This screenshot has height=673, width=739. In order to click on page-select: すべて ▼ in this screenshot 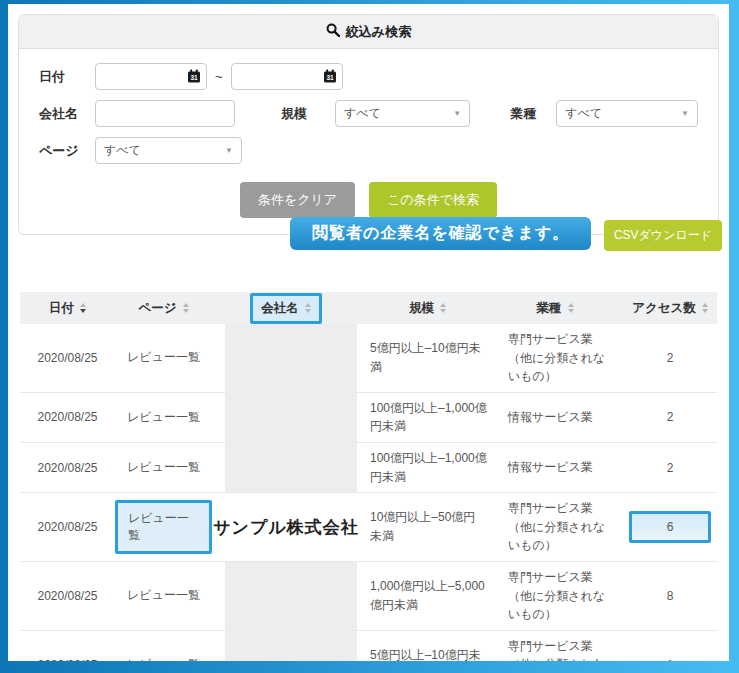, I will do `click(168, 150)`.